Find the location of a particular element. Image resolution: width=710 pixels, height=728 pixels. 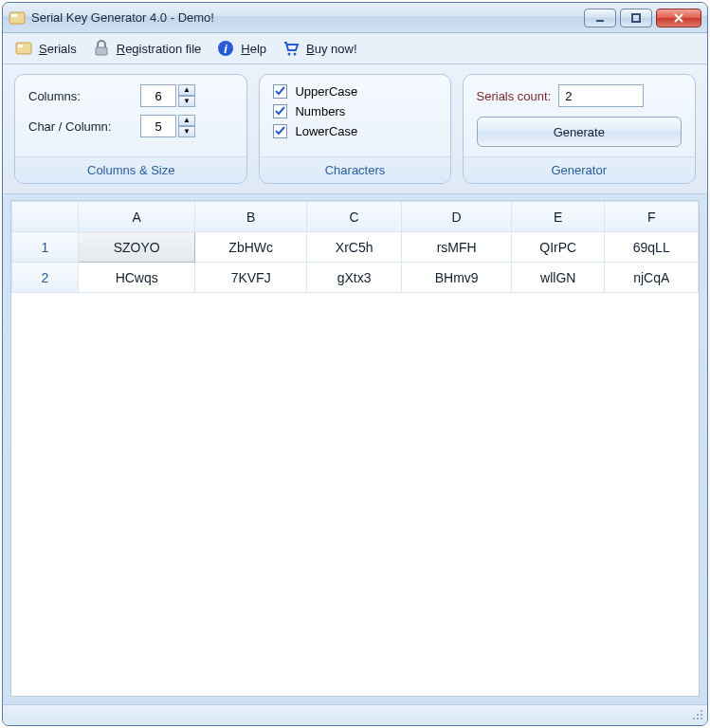

statusbar is located at coordinates (355, 715).